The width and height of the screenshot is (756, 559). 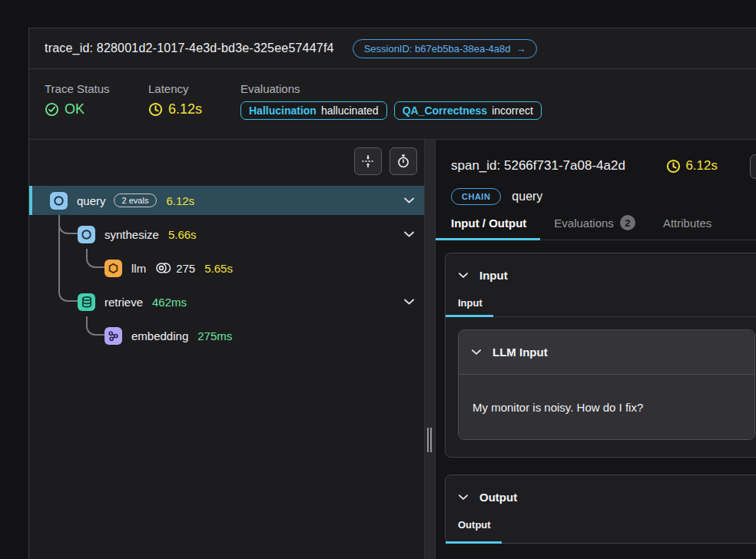 I want to click on span-name: retrieve, so click(x=124, y=303).